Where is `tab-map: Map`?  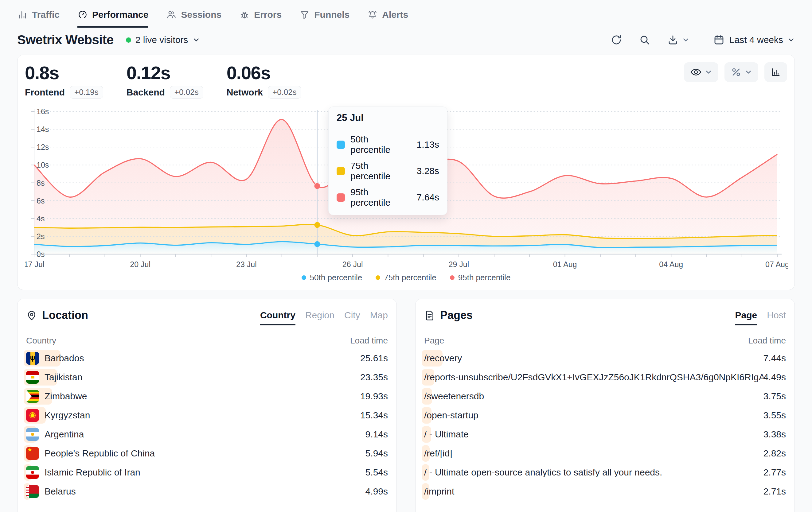
tab-map: Map is located at coordinates (379, 318).